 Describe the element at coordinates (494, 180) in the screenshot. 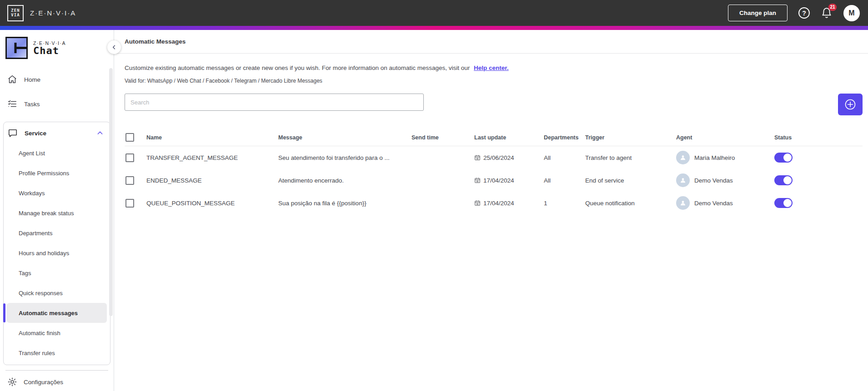

I see `table-row: ENDED_MESSAGE Atendimento encerrado. 17/…` at that location.